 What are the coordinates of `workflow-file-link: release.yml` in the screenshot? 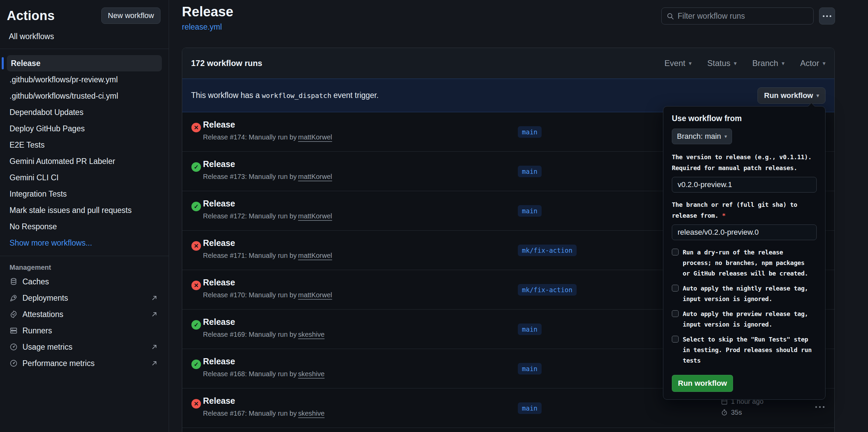 It's located at (202, 27).